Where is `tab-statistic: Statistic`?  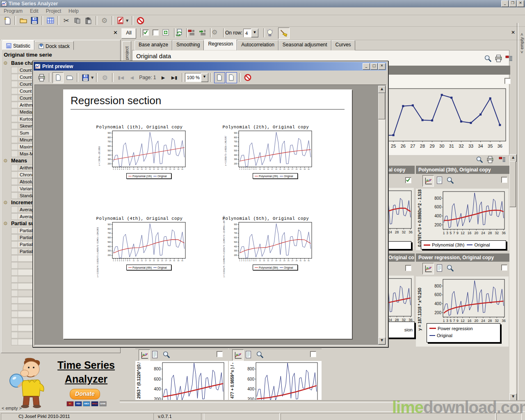
tab-statistic: Statistic is located at coordinates (18, 45).